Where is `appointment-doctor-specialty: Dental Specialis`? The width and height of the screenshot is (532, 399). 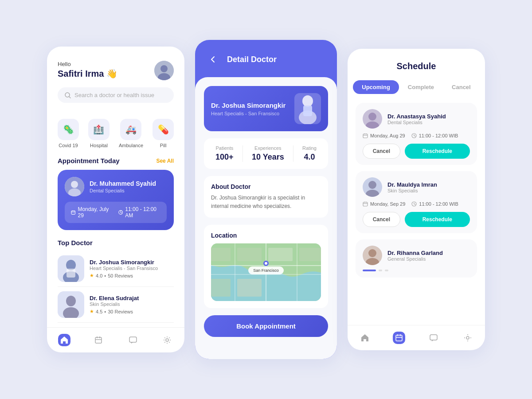 appointment-doctor-specialty: Dental Specialis is located at coordinates (123, 191).